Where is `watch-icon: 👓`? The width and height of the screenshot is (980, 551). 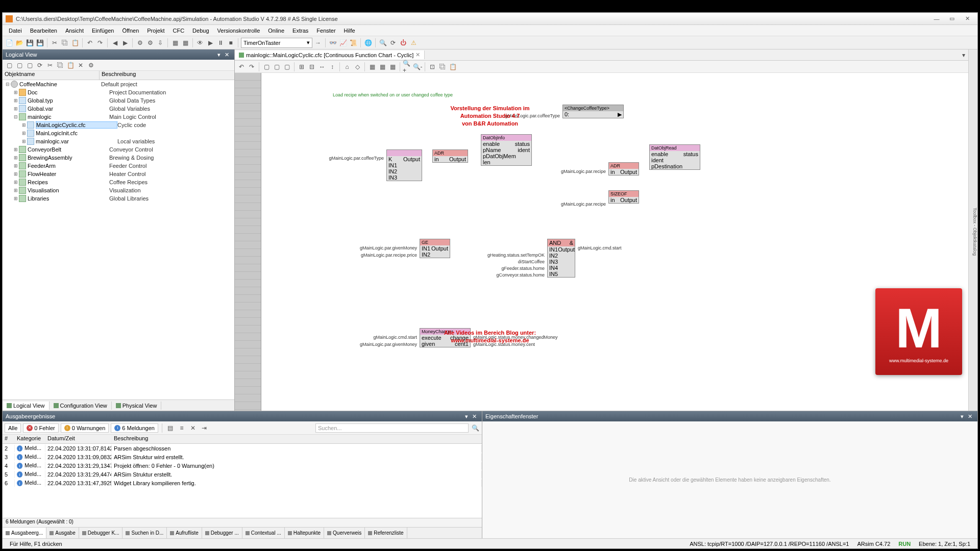 watch-icon: 👓 is located at coordinates (333, 43).